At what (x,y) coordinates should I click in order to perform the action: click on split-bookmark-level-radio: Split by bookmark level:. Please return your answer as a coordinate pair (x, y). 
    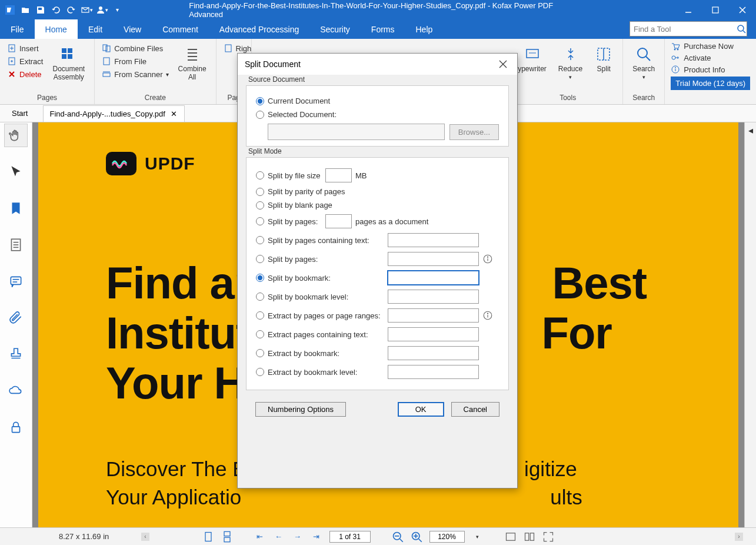
    Looking at the image, I should click on (378, 297).